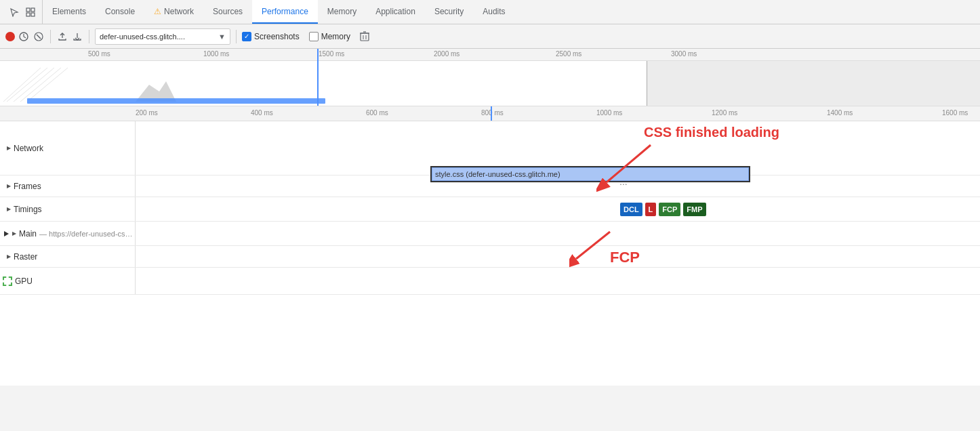 The width and height of the screenshot is (980, 431). Describe the element at coordinates (331, 54) in the screenshot. I see `tick-1500: 1500 ms` at that location.